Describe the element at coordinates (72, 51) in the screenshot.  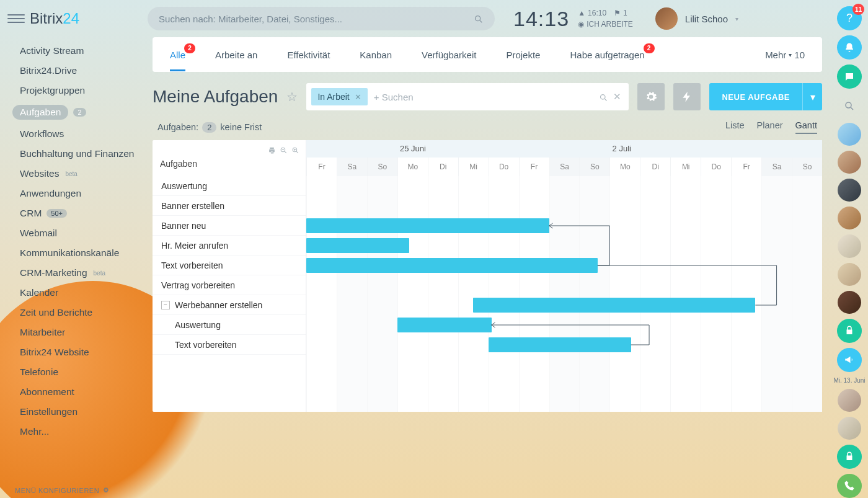
I see `sidebar-item-0: Activity Stream` at that location.